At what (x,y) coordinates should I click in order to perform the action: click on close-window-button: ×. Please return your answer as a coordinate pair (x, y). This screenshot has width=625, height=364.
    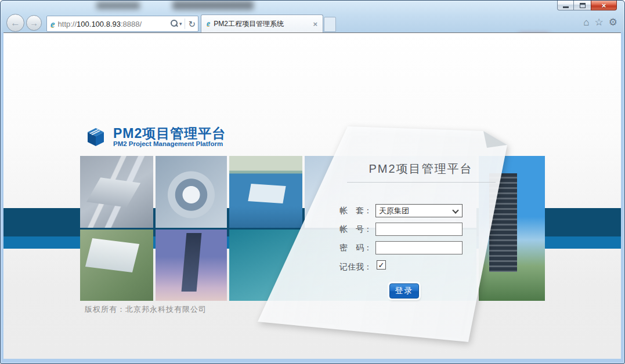
    Looking at the image, I should click on (604, 6).